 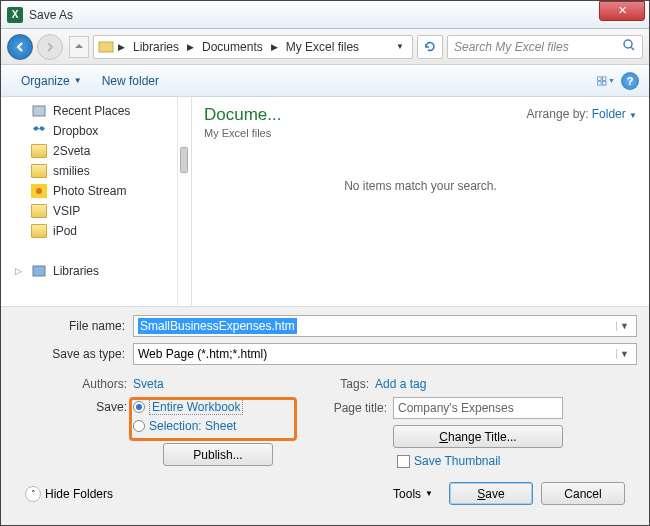 I want to click on grid-icon, so click(x=602, y=81).